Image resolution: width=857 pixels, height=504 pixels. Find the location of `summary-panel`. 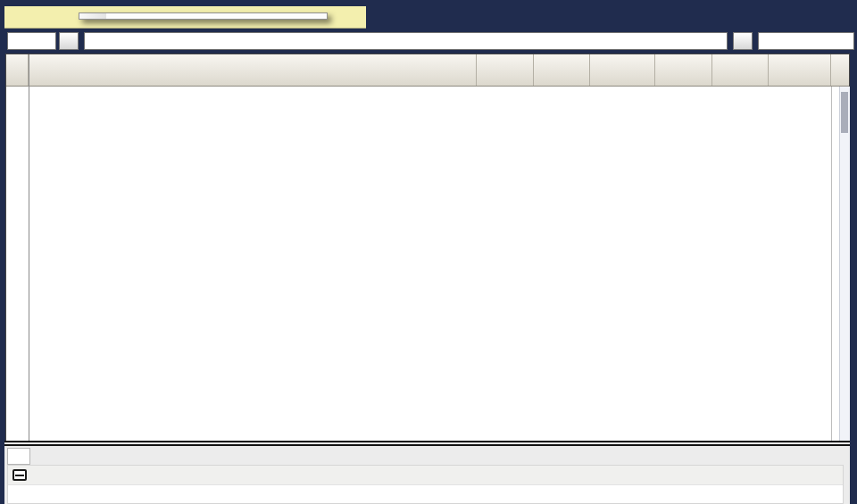

summary-panel is located at coordinates (425, 484).